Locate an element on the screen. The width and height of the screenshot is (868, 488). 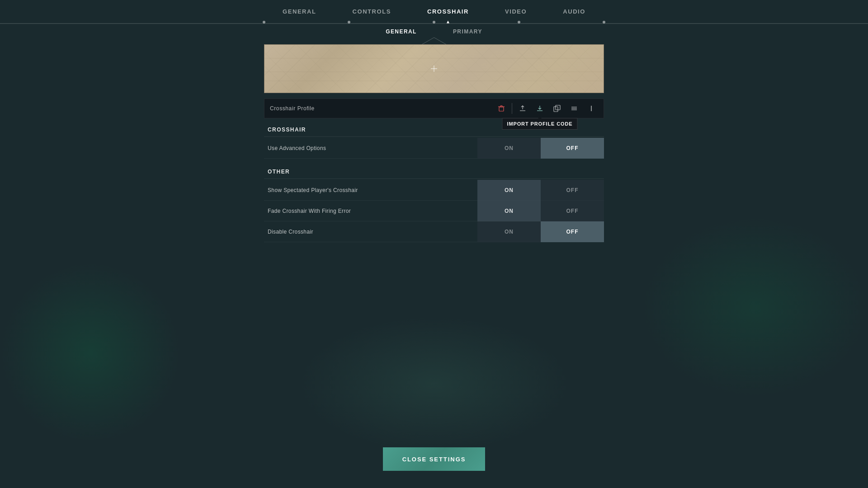
spectated-crosshair-off: Off is located at coordinates (572, 190).